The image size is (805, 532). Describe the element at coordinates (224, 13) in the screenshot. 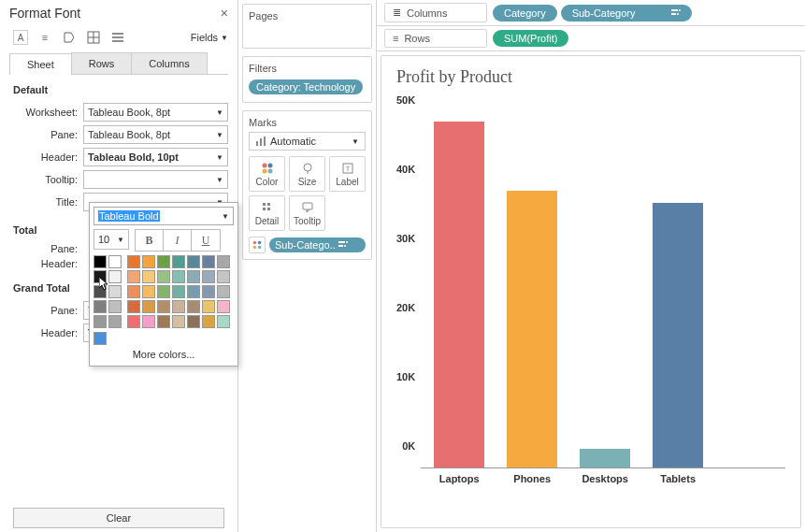

I see `close-icon: ×` at that location.